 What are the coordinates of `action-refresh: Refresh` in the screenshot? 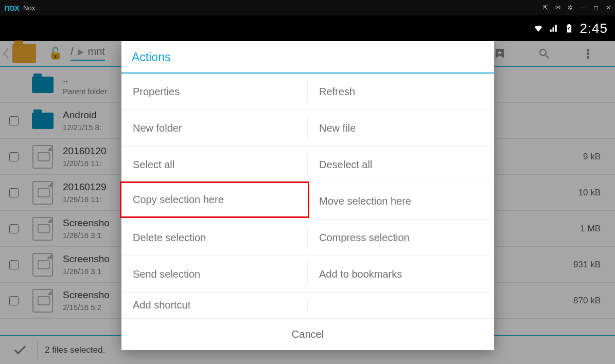 It's located at (401, 92).